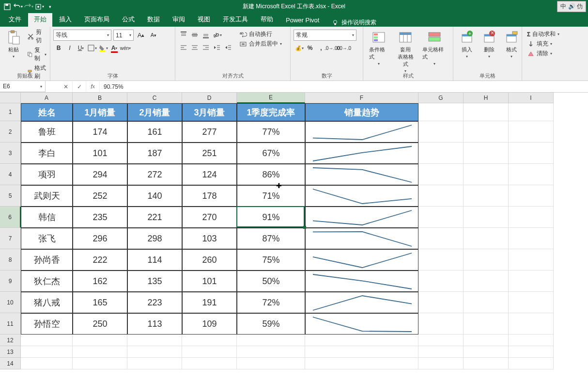 The image size is (588, 383). I want to click on cell-C7: 298, so click(155, 239).